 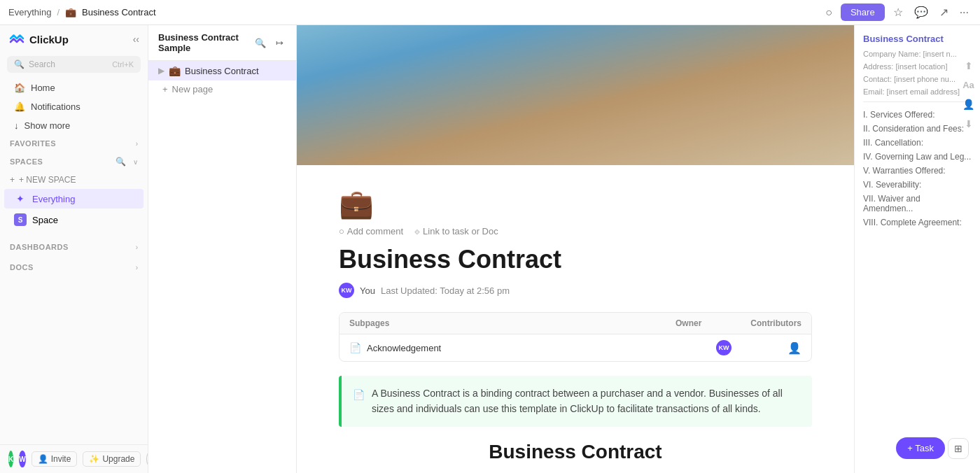 What do you see at coordinates (223, 71) in the screenshot?
I see `doc-tree-item-business-contract: ▶ 💼 Business Contract` at bounding box center [223, 71].